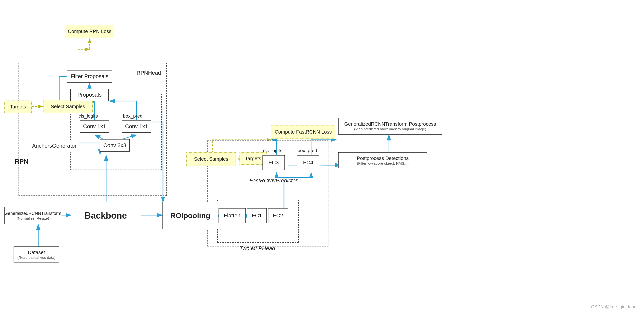 Image resolution: width=644 pixels, height=314 pixels. Describe the element at coordinates (382, 163) in the screenshot. I see `postprocess-detections-sublabel: (Filter low score object, NMS...)` at that location.